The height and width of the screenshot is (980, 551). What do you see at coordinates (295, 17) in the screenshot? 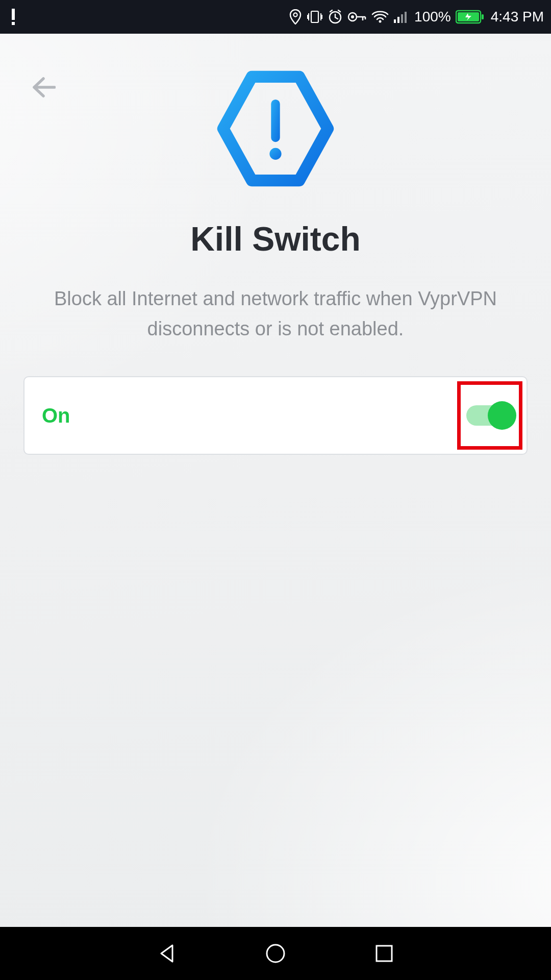
I see `location-icon` at bounding box center [295, 17].